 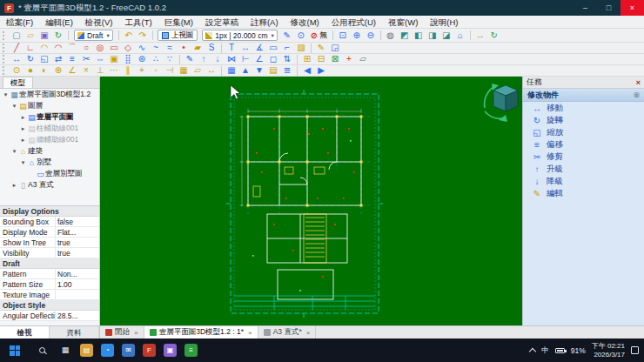 I want to click on snap-endpoint-icon: ●, so click(x=31, y=70).